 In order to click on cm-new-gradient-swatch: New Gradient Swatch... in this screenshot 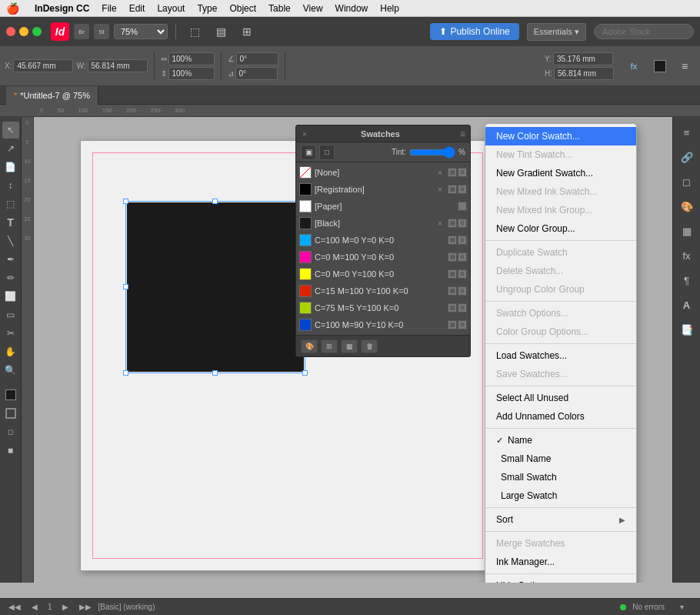, I will do `click(561, 173)`.